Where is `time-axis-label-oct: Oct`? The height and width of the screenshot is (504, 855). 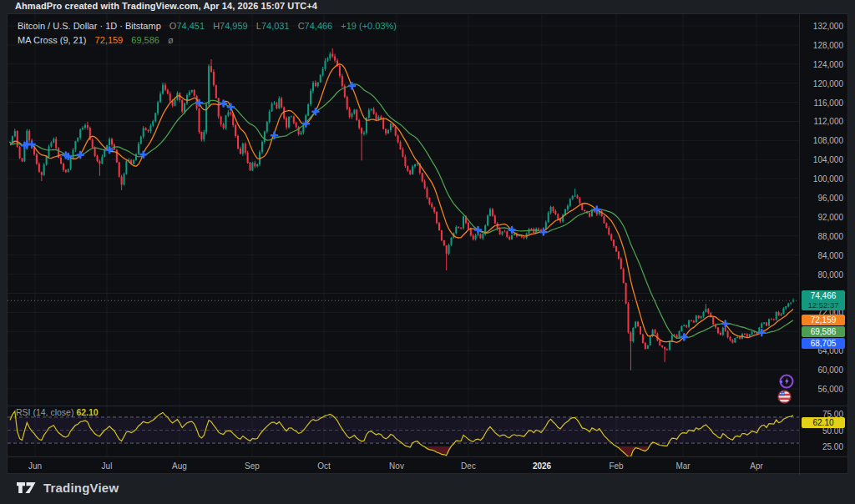
time-axis-label-oct: Oct is located at coordinates (324, 466).